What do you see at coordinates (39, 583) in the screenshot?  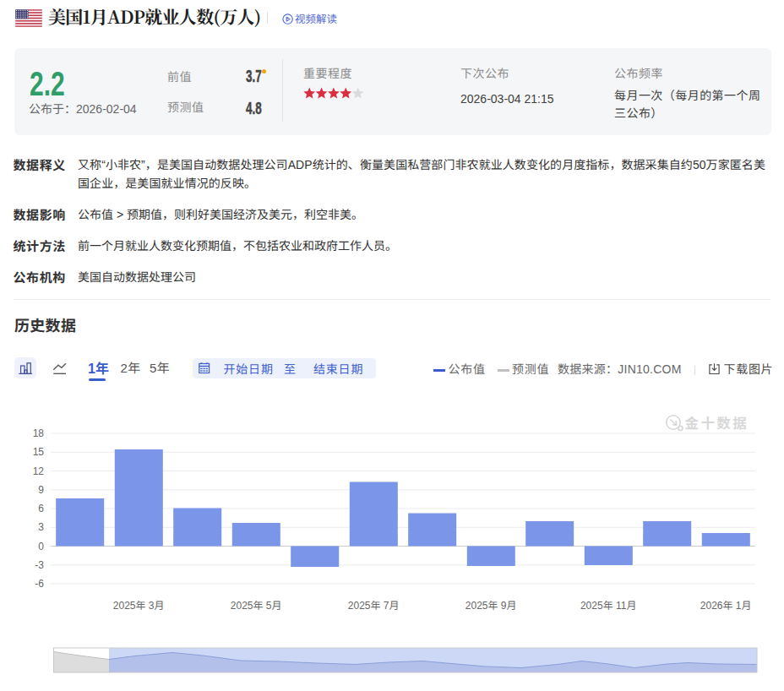 I see `svg-text: -6` at bounding box center [39, 583].